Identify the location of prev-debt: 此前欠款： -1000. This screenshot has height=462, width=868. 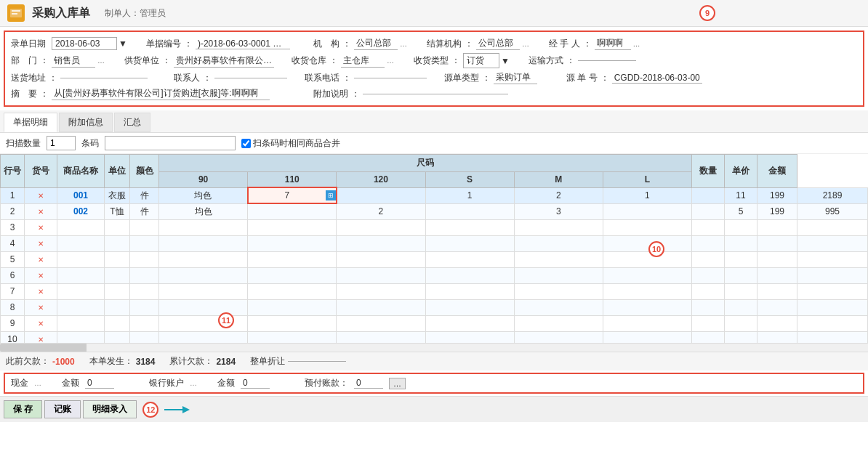
(41, 362).